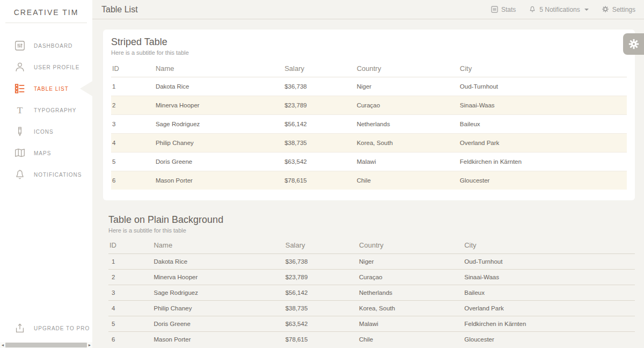 The width and height of the screenshot is (644, 348). Describe the element at coordinates (217, 68) in the screenshot. I see `column-header-name: Name` at that location.